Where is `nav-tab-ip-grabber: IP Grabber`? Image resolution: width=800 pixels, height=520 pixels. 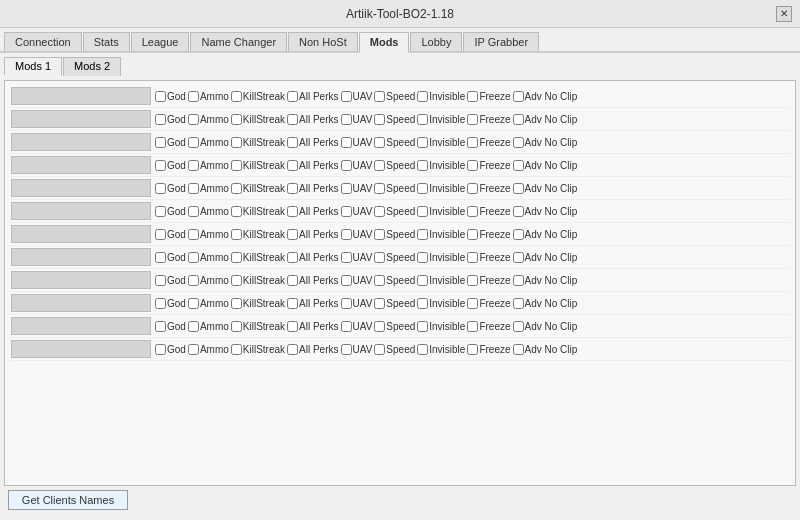
nav-tab-ip-grabber: IP Grabber is located at coordinates (501, 42).